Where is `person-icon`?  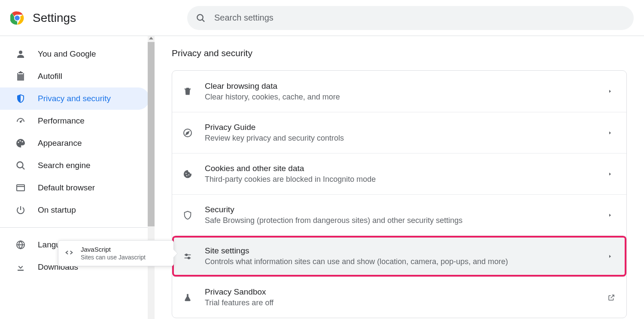 person-icon is located at coordinates (21, 54).